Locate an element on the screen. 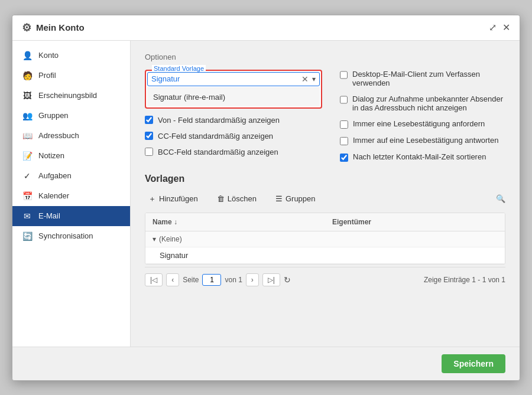 The image size is (532, 395). page-label: Seite is located at coordinates (190, 280).